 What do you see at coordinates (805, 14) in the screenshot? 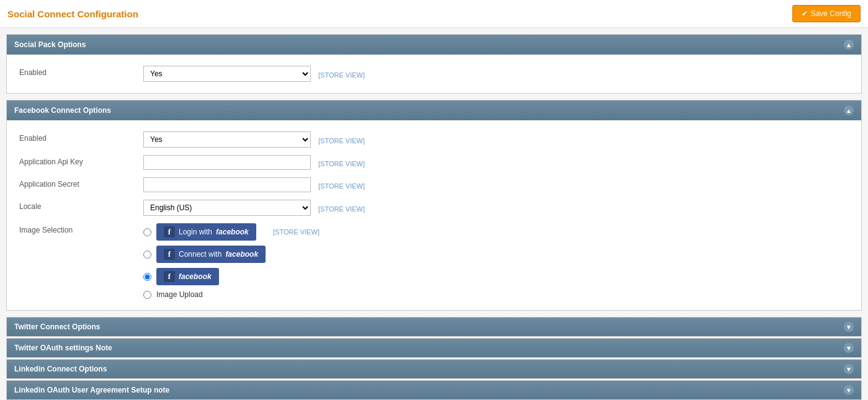
I see `save-check-icon: ✔` at bounding box center [805, 14].